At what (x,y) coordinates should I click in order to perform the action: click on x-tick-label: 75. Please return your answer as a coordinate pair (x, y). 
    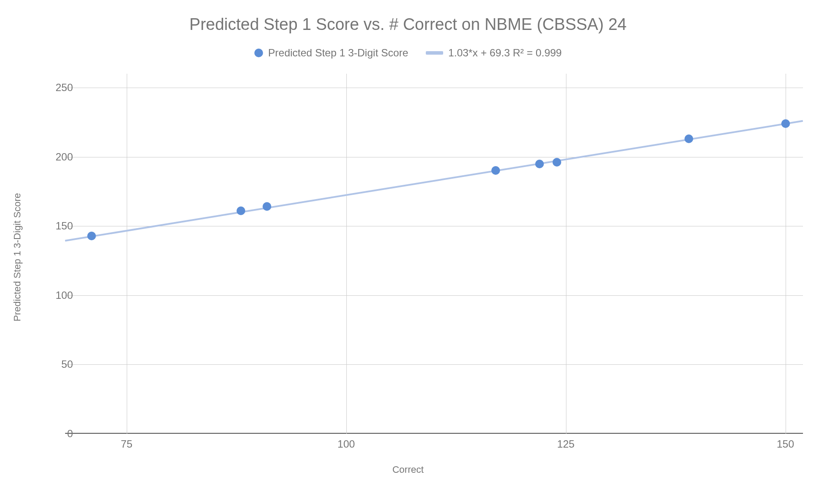
    Looking at the image, I should click on (127, 444).